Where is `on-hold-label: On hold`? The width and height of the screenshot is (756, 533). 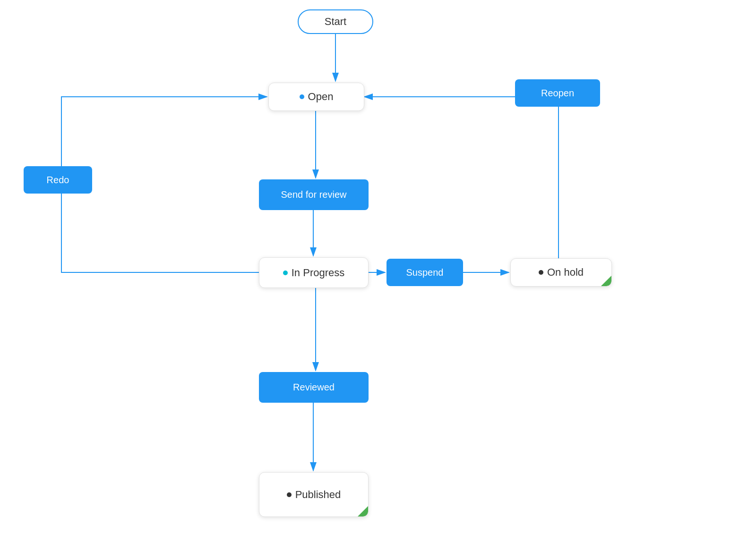 on-hold-label: On hold is located at coordinates (565, 272).